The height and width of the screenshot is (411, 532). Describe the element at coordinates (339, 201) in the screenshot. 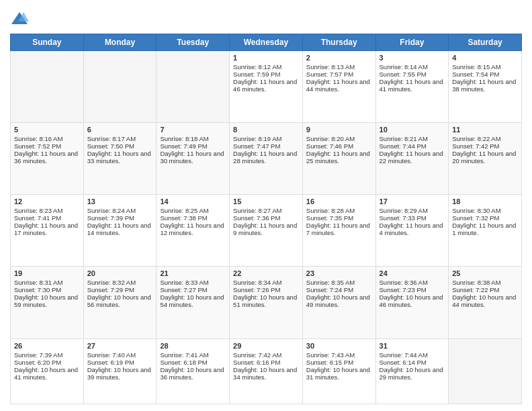

I see `day-number: 16` at that location.